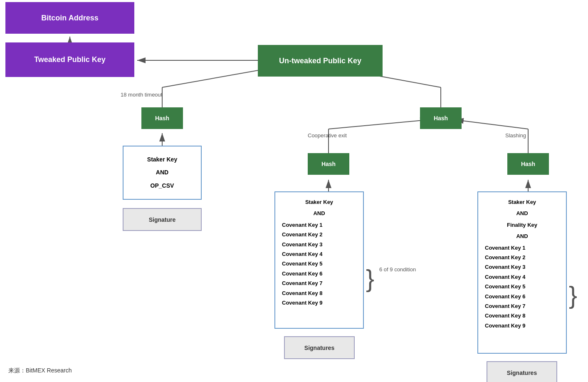 Image resolution: width=588 pixels, height=382 pixels. I want to click on covenant-key-3b: Covenant Key 3, so click(505, 267).